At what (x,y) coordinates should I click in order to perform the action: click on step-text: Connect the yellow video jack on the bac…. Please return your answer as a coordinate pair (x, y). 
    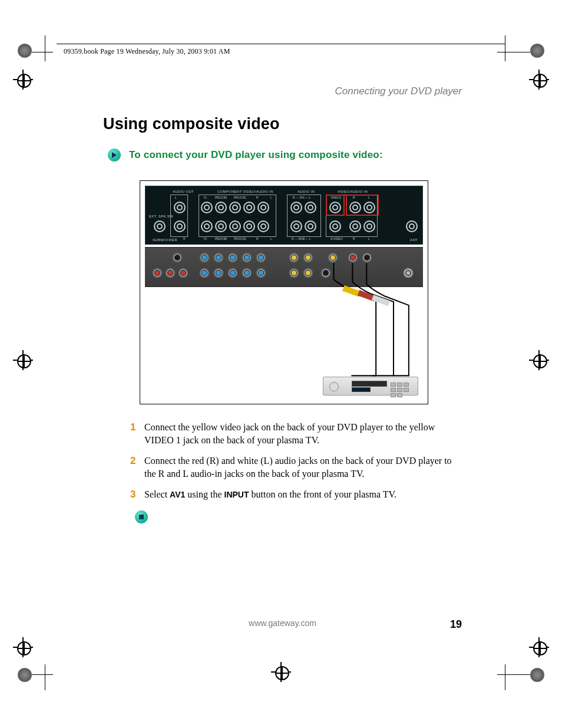
    Looking at the image, I should click on (290, 434).